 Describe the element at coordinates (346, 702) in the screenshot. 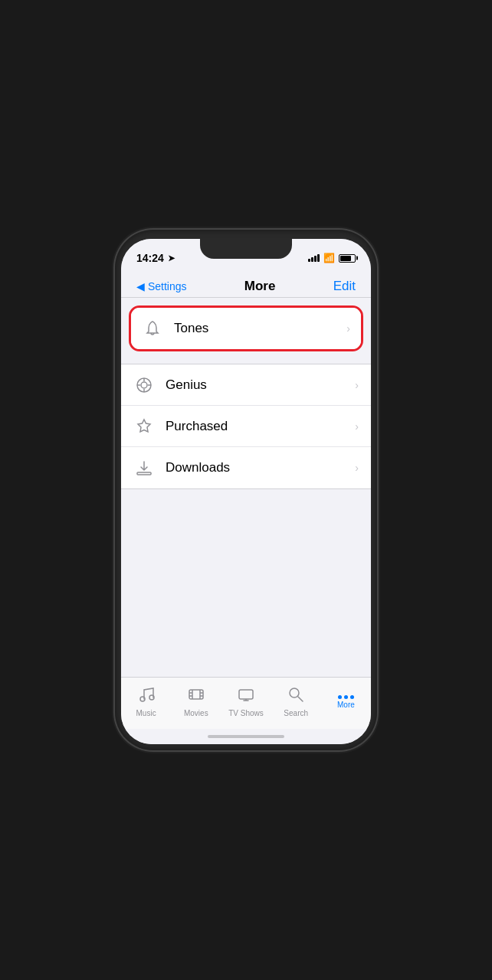

I see `tab-more: More` at that location.